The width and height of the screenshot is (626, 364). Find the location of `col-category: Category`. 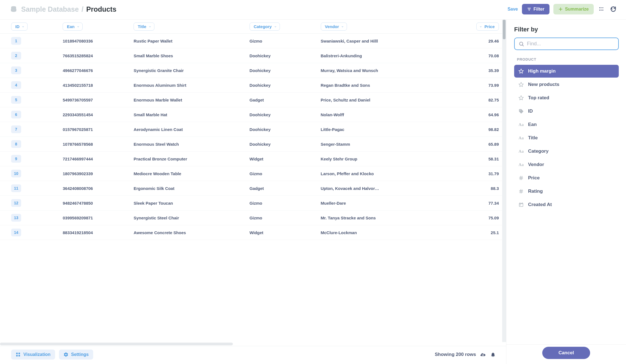

col-category: Category is located at coordinates (282, 27).